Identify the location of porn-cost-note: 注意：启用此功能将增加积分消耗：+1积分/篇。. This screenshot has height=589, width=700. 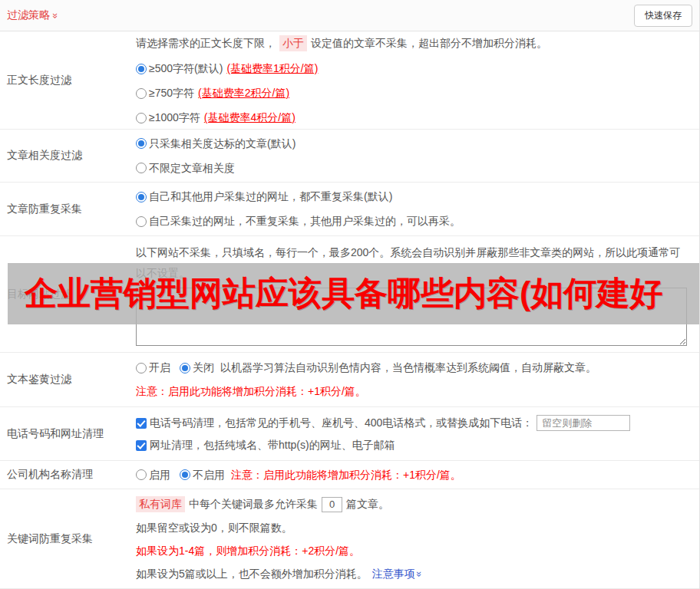
(414, 391).